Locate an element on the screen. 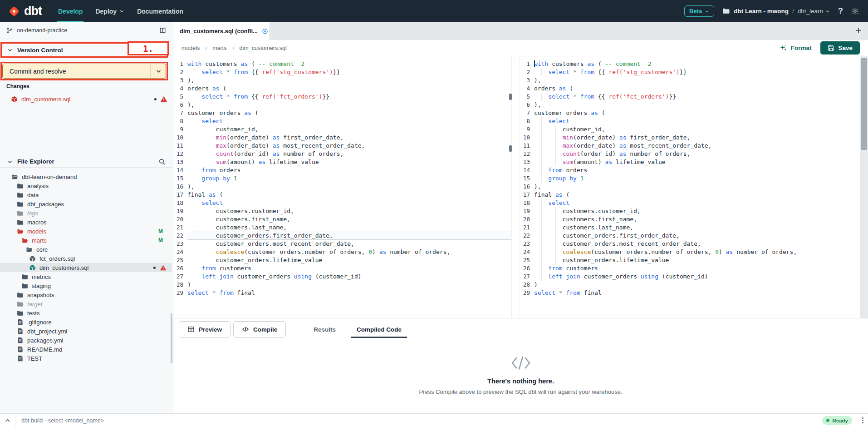 The image size is (868, 427). code-line: 12 count(order_id) as number_of_orders, is located at coordinates (342, 154).